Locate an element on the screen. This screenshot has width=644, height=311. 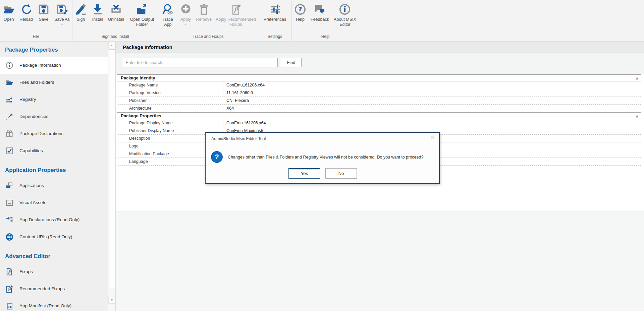
sign-button: Sign is located at coordinates (81, 13).